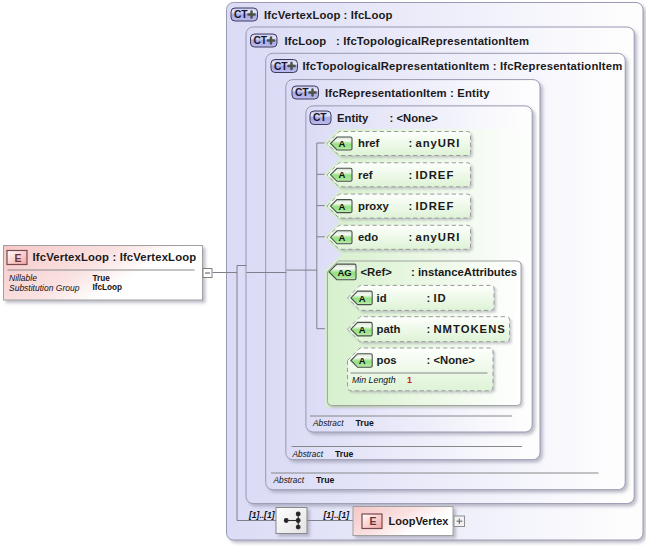  What do you see at coordinates (408, 93) in the screenshot?
I see `svg-text: IfcRepresentationItem : Entity` at bounding box center [408, 93].